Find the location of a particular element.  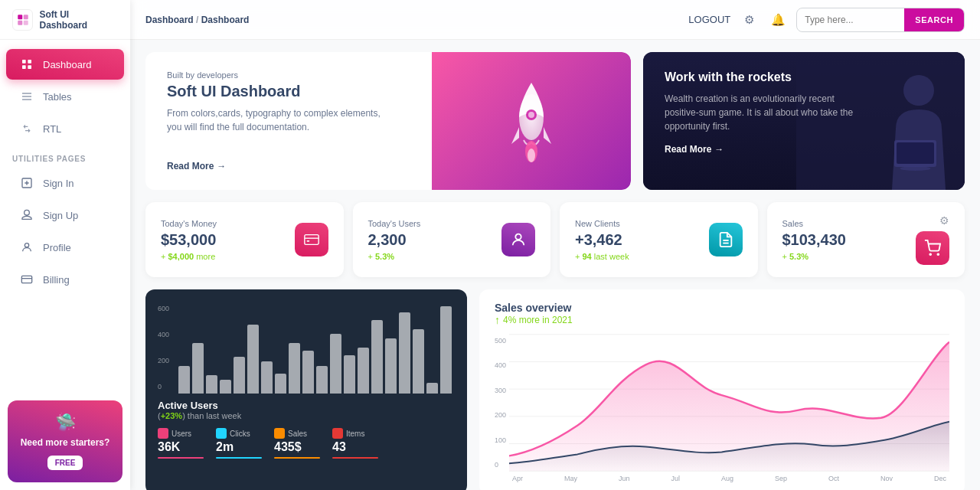

hero-dark-read-more: Read More → is located at coordinates (804, 149).